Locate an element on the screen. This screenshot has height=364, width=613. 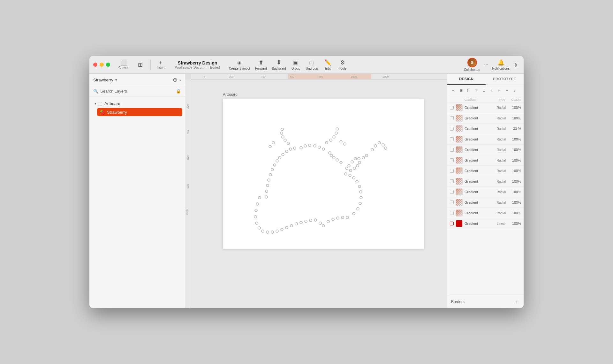
align-left-btn: ≡ is located at coordinates (453, 90).